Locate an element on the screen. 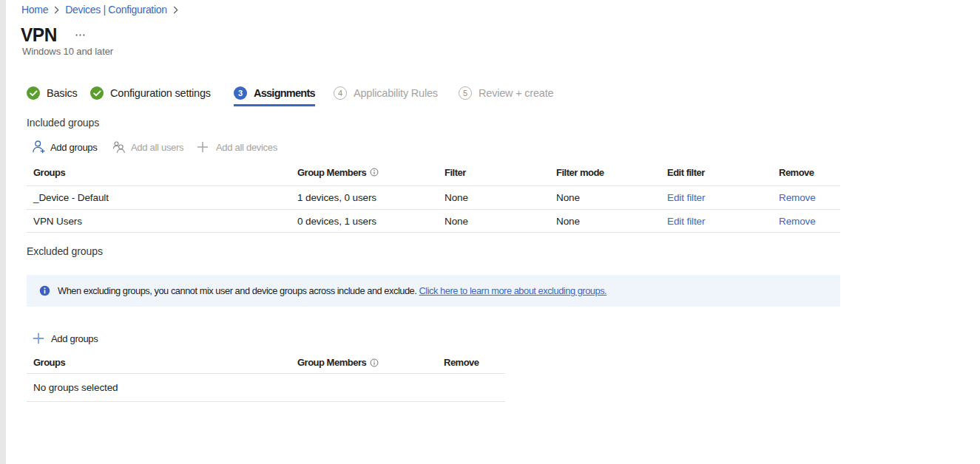  info-banner: When excluding groups, you cannot mix us… is located at coordinates (433, 291).